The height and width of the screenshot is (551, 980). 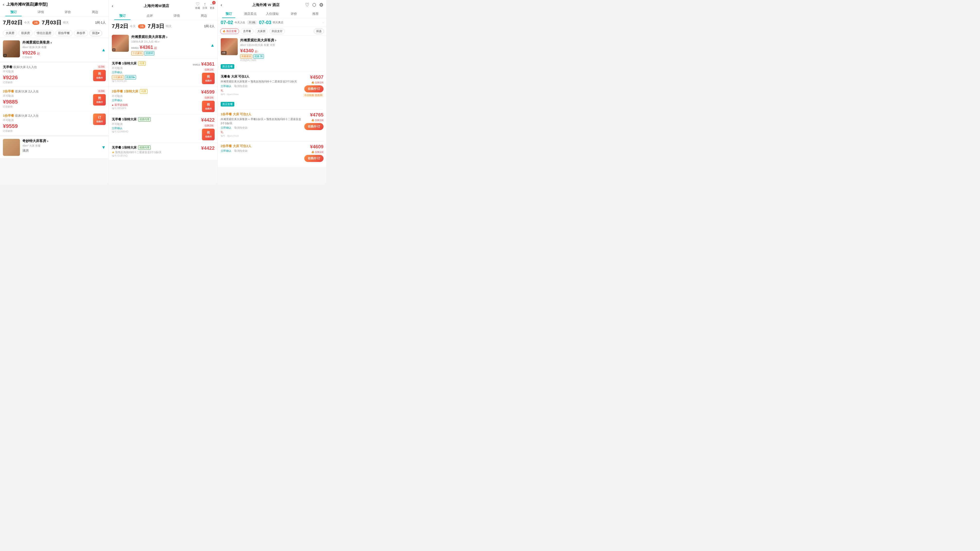 What do you see at coordinates (155, 132) in the screenshot?
I see `room-id-2-p2: 编号:GUMRHO` at bounding box center [155, 132].